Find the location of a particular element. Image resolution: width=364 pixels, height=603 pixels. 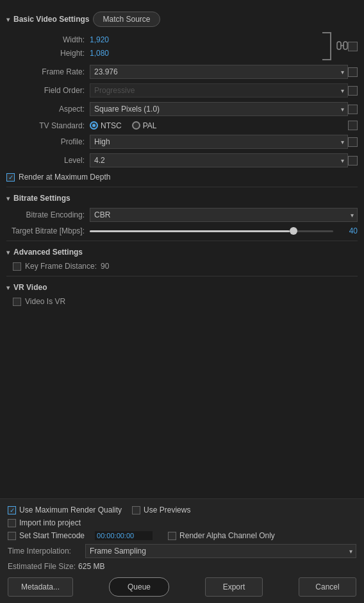

frame-rate-select: 23.976 24 25 29.97 30 is located at coordinates (219, 72).